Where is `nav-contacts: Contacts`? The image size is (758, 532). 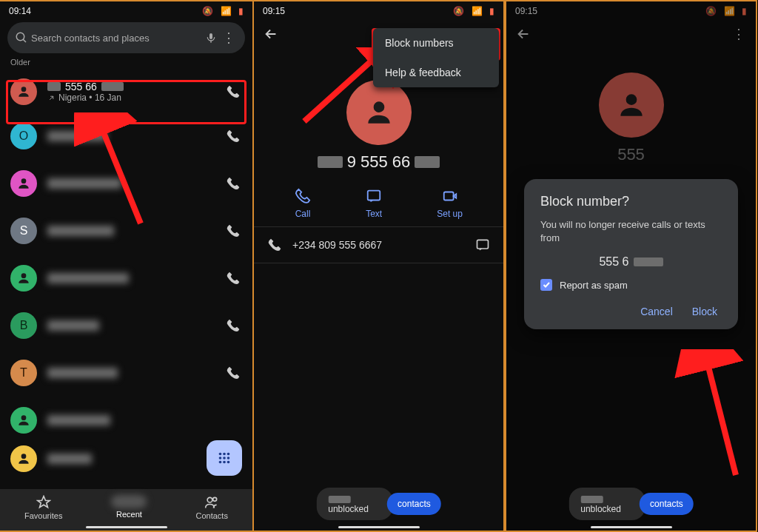 nav-contacts: Contacts is located at coordinates (212, 508).